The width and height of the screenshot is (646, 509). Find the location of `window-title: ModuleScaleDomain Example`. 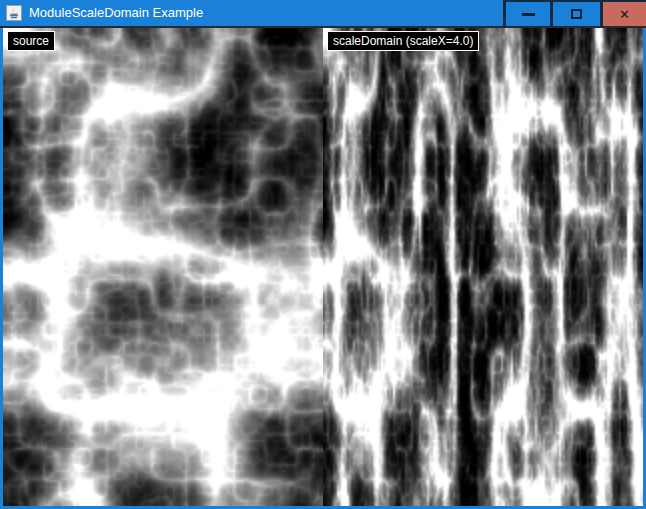

window-title: ModuleScaleDomain Example is located at coordinates (266, 13).